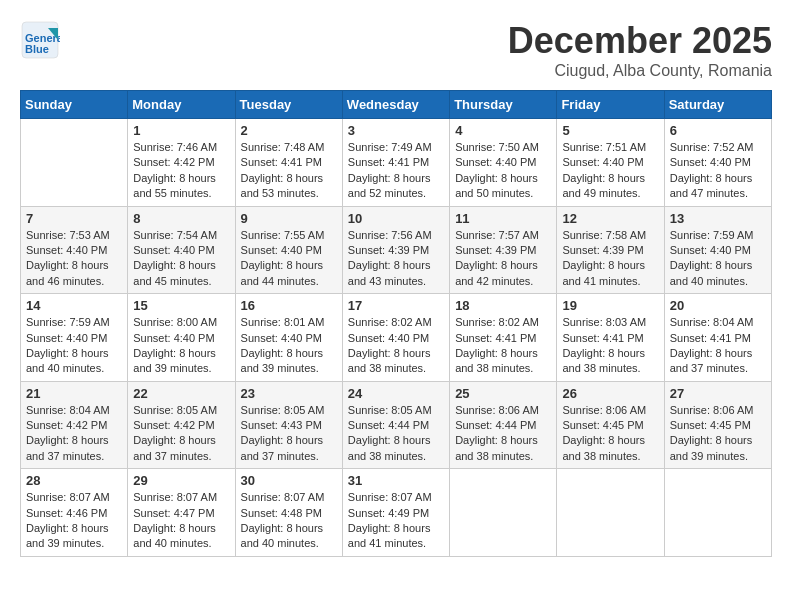 This screenshot has width=792, height=612. What do you see at coordinates (503, 394) in the screenshot?
I see `day-number: 25` at bounding box center [503, 394].